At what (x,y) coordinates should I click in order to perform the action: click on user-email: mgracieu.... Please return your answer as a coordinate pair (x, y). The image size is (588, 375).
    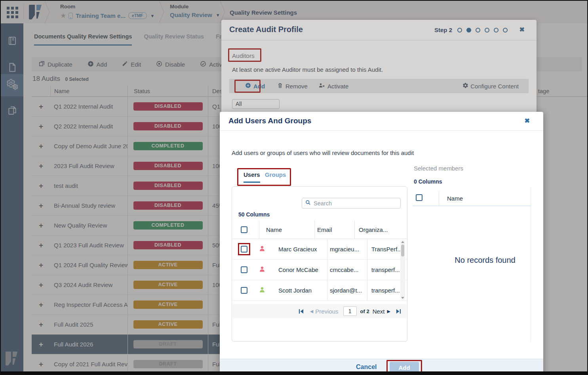
    Looking at the image, I should click on (347, 249).